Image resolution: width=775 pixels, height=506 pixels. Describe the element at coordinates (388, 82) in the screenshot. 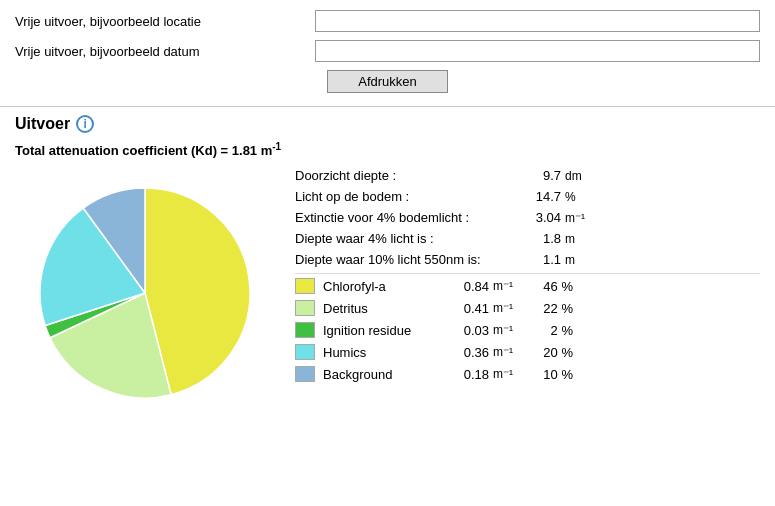

I see `print-button: Afdrukken` at that location.